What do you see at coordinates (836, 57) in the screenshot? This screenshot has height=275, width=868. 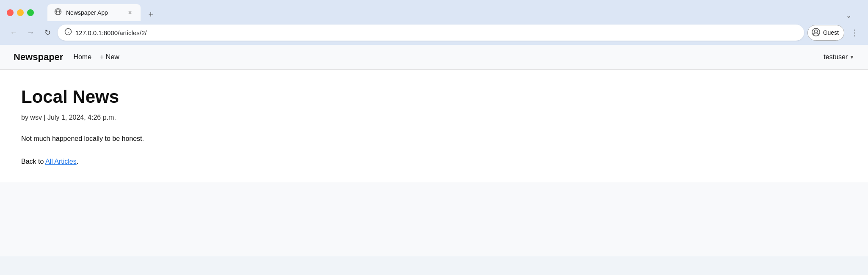 I see `username-label: testuser` at bounding box center [836, 57].